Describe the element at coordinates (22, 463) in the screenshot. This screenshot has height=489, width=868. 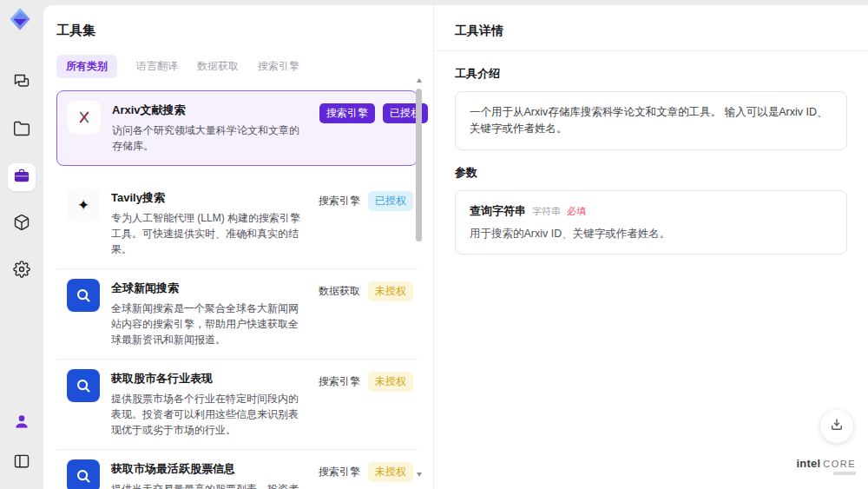
I see `nav-collapse` at that location.